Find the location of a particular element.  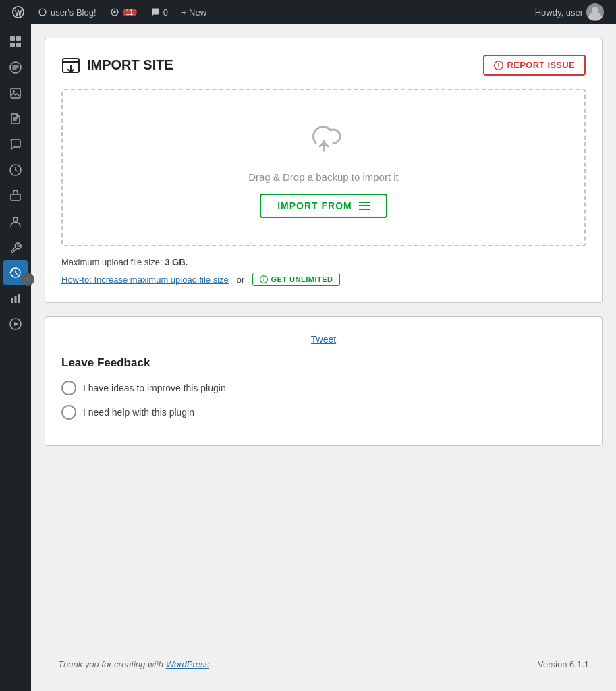

comments-count: 0 is located at coordinates (166, 12).